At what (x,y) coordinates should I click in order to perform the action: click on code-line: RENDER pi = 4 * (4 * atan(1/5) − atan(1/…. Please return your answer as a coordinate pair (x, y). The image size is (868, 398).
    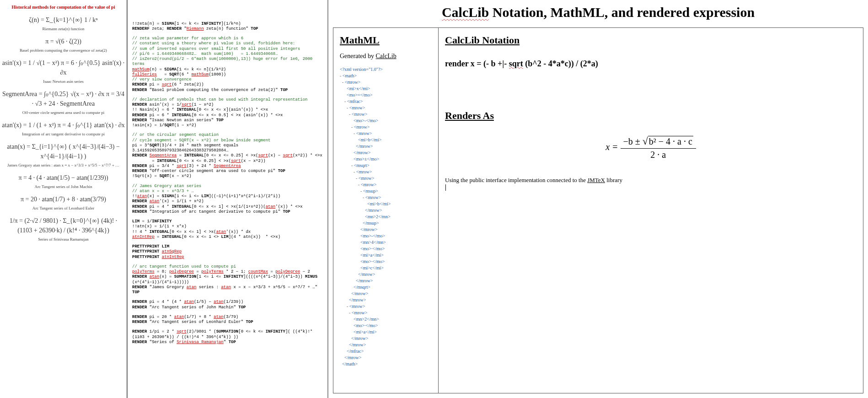
    Looking at the image, I should click on (228, 302).